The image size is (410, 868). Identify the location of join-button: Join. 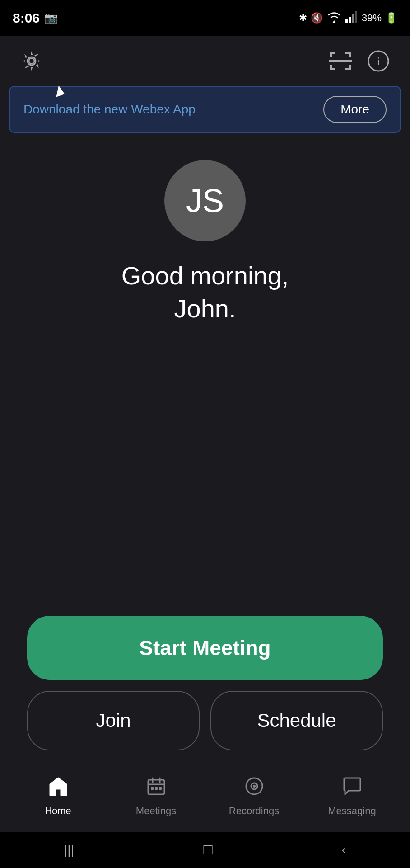
(113, 721).